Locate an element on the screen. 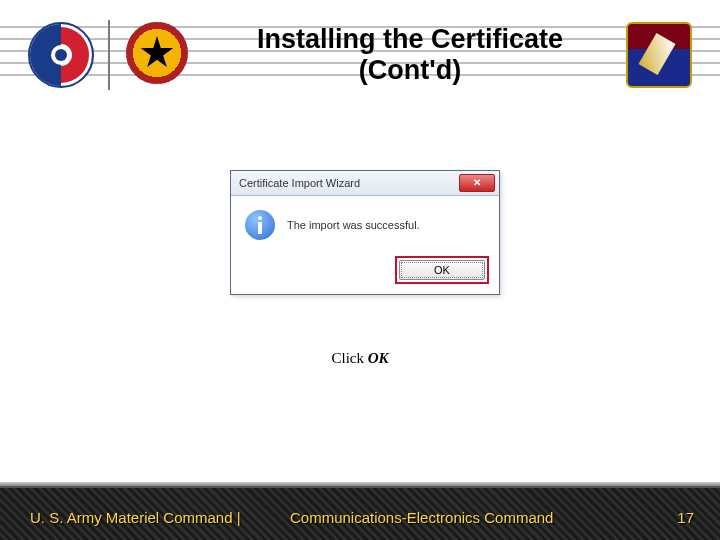 This screenshot has height=540, width=720. dialog-titlebar: Certificate Import Wizard ✕ is located at coordinates (365, 184).